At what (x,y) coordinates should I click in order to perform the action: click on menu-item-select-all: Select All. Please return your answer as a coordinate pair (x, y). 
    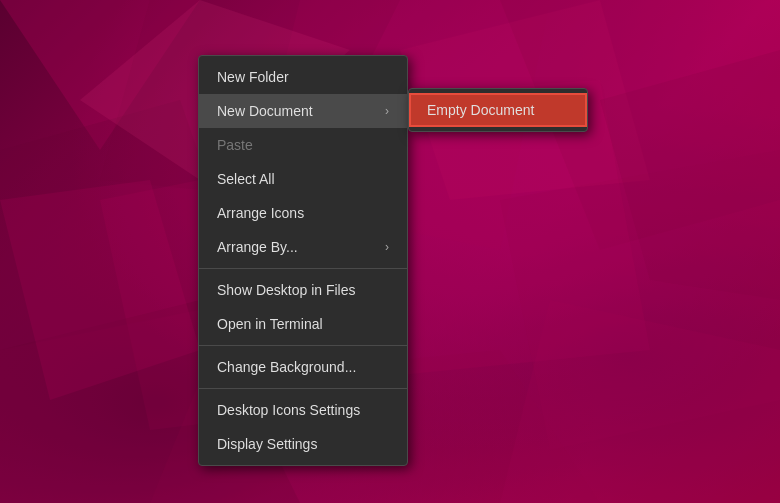
    Looking at the image, I should click on (303, 179).